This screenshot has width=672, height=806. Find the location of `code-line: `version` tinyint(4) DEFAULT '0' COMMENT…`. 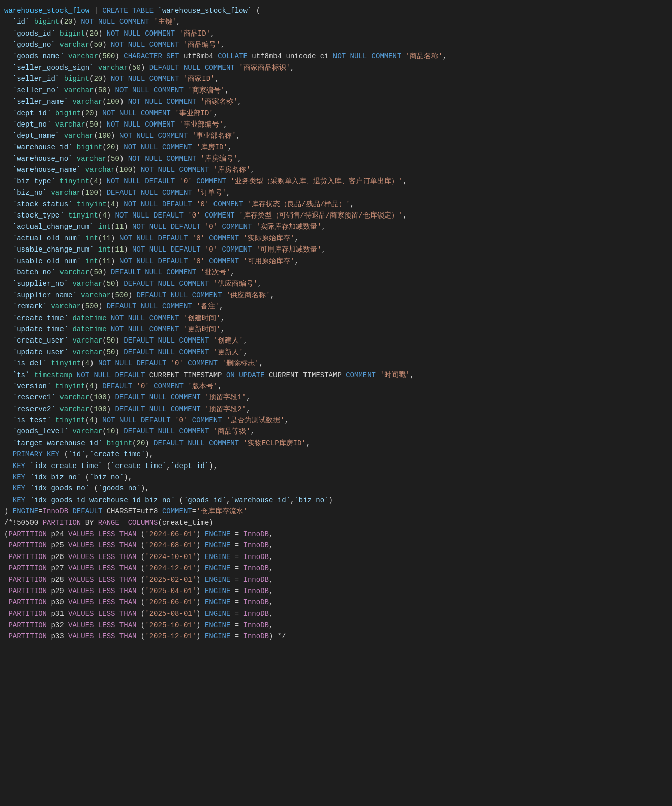

code-line: `version` tinyint(4) DEFAULT '0' COMMENT… is located at coordinates (336, 386).